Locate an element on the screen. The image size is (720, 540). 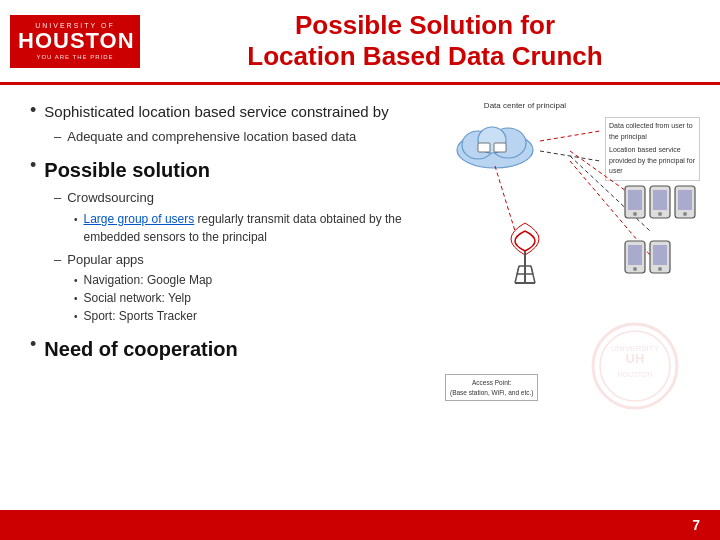
bullet-3-main: • Need of cooperation is located at coordinates (230, 349).